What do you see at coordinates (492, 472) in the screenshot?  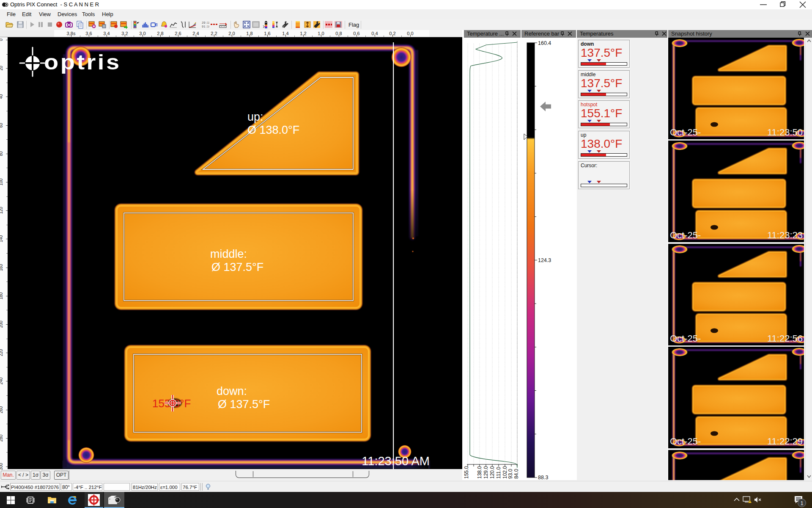 I see `svg-text: 120.0` at bounding box center [492, 472].